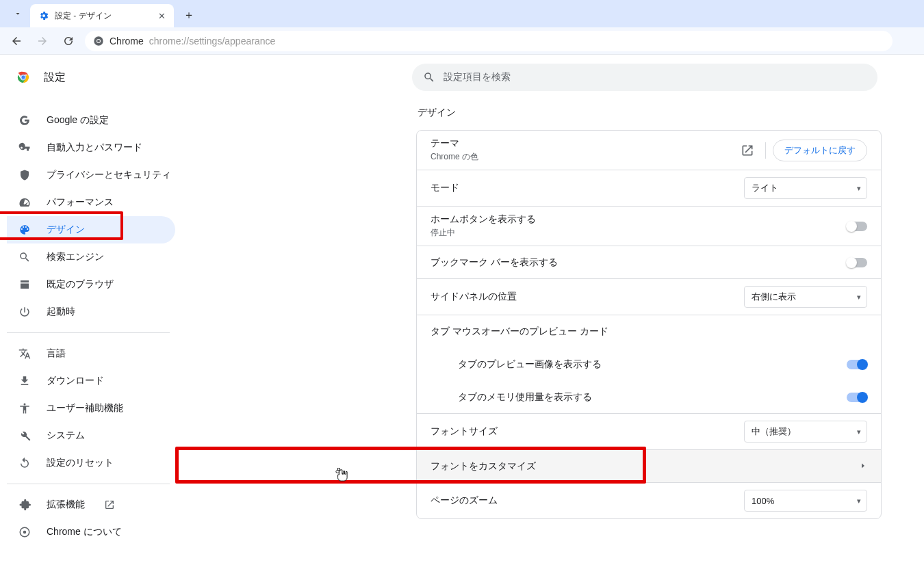 This screenshot has height=580, width=924. I want to click on extension-icon, so click(25, 505).